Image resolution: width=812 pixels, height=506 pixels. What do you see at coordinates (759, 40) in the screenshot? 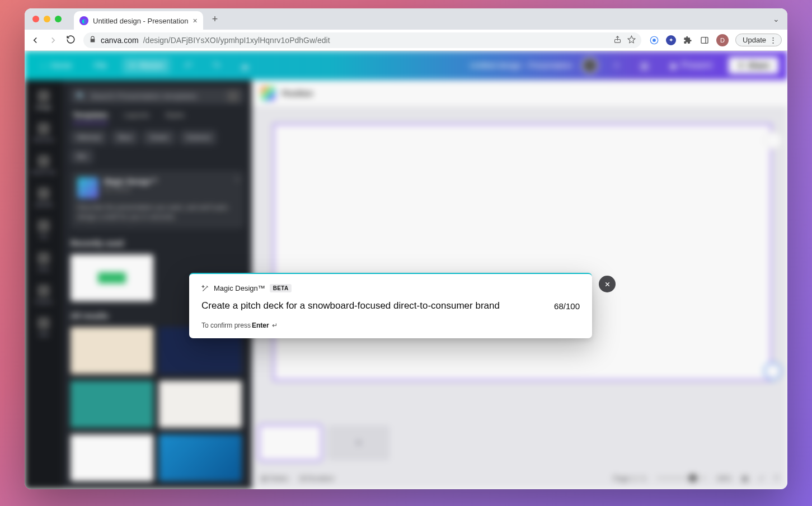
I see `chrome-update-button: Update ⋮` at bounding box center [759, 40].